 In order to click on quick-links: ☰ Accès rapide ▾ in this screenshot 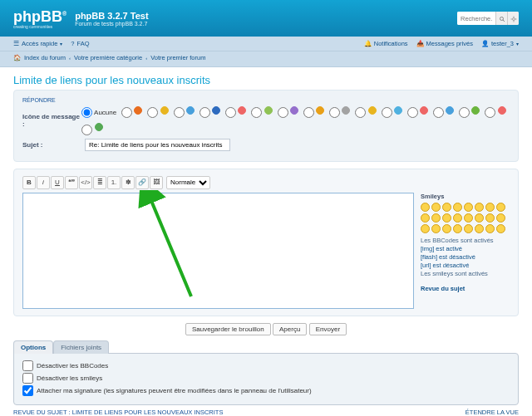, I will do `click(38, 43)`.